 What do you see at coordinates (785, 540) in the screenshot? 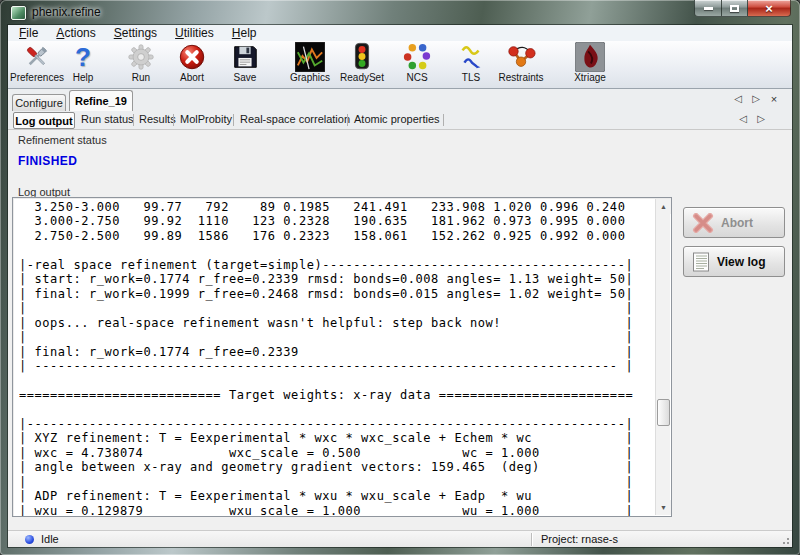
I see `resize-grip` at bounding box center [785, 540].